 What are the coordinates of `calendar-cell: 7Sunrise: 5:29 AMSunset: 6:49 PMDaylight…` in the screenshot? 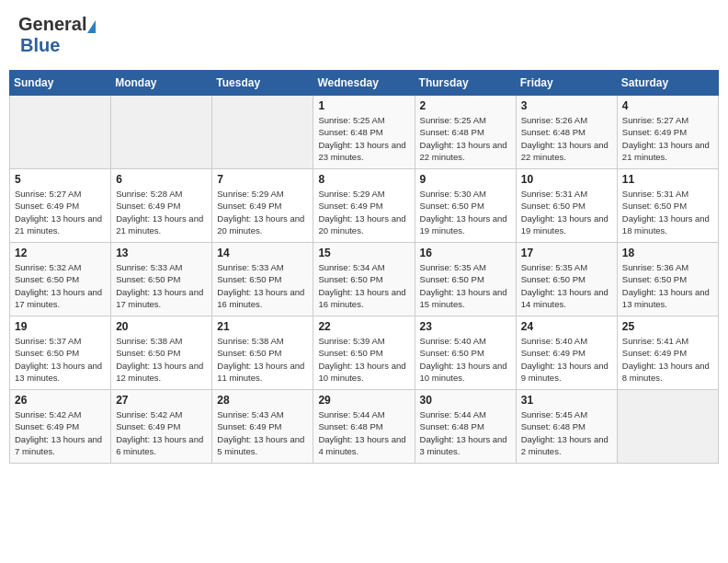 It's located at (263, 206).